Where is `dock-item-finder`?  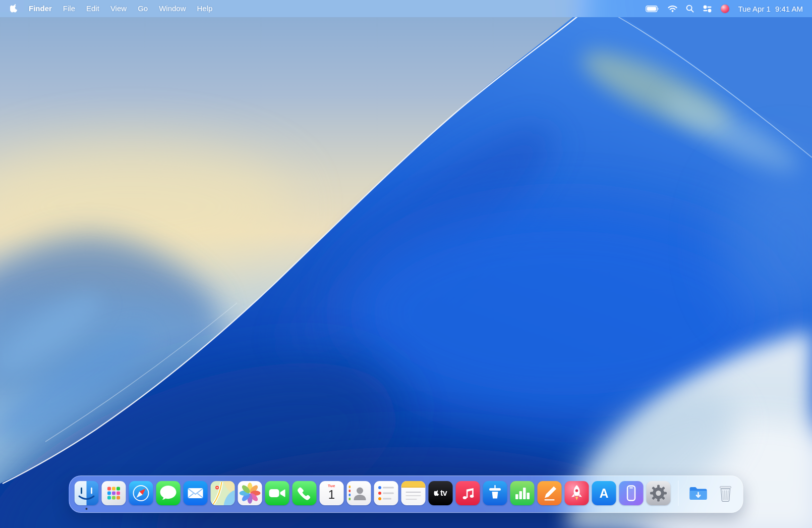
dock-item-finder is located at coordinates (87, 493).